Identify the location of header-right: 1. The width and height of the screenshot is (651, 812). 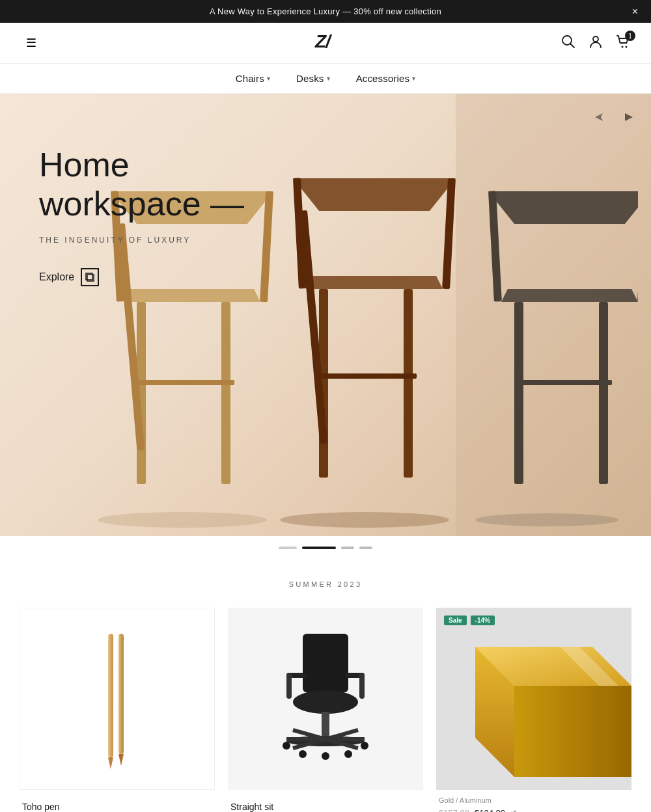
(596, 43).